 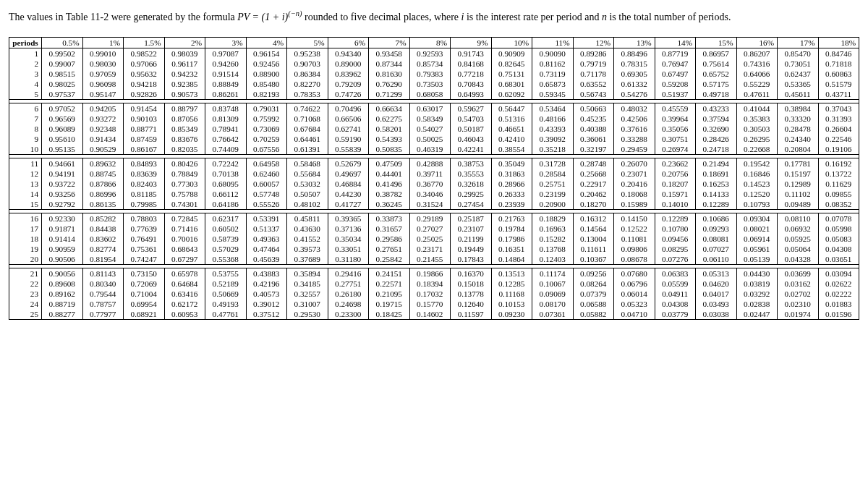 What do you see at coordinates (593, 219) in the screenshot?
I see `value-cell: 0.16312` at bounding box center [593, 219].